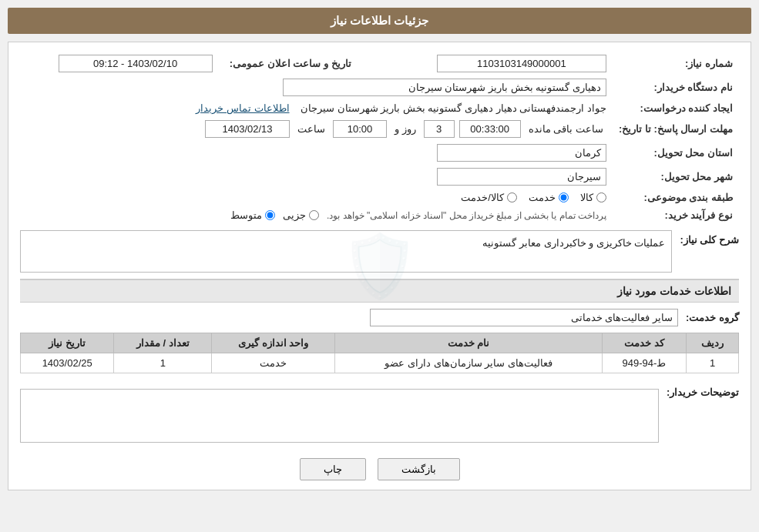 The image size is (759, 532). I want to click on buyer-org-field: دهیاری گستونیه بخش باریز شهرستان سیرجان, so click(445, 88).